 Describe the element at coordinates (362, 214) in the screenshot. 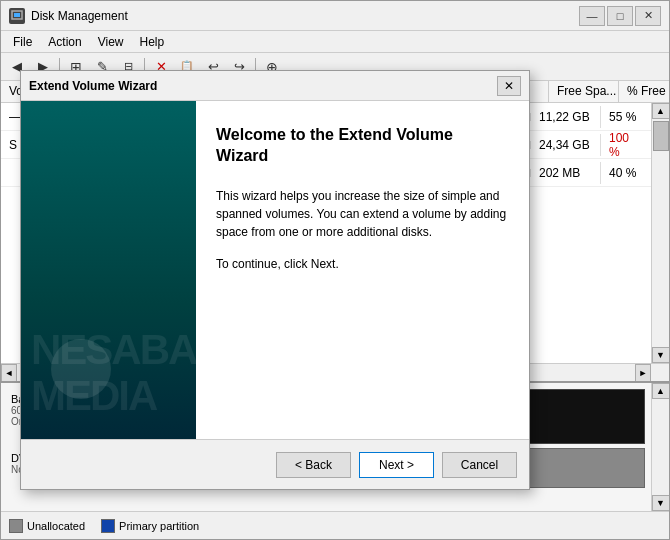

I see `wizard-description: This wizard helps you increase the size …` at that location.